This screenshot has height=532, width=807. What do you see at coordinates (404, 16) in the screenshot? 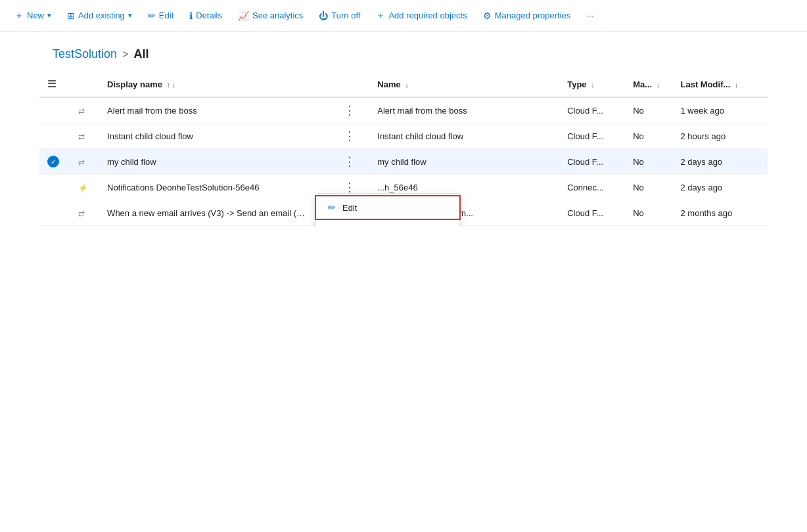
I see `toolbar: ＋ New ▾ ⊞ Add existing ▾ ✏ Edit ℹ Detail…` at bounding box center [404, 16].